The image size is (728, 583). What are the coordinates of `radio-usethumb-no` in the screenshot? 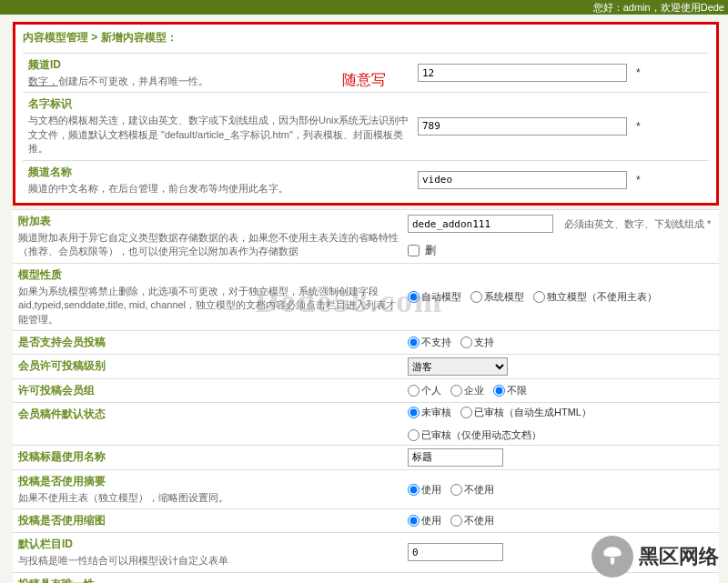 It's located at (457, 520).